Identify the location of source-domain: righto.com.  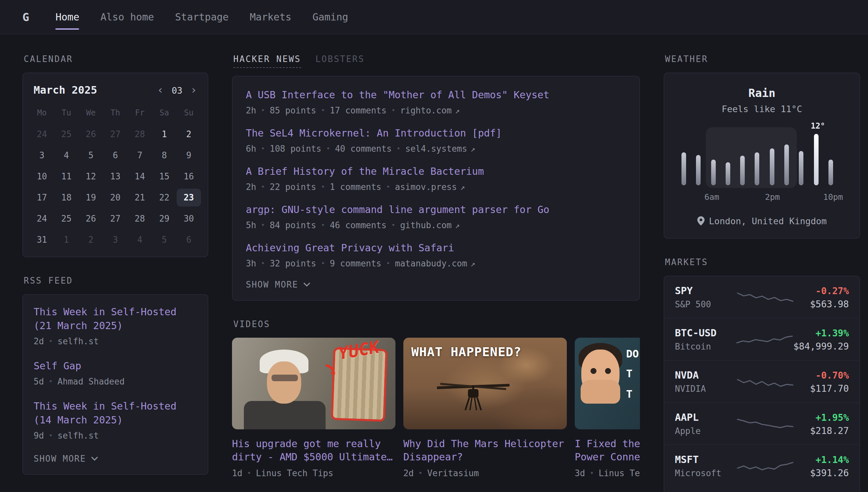
(426, 110).